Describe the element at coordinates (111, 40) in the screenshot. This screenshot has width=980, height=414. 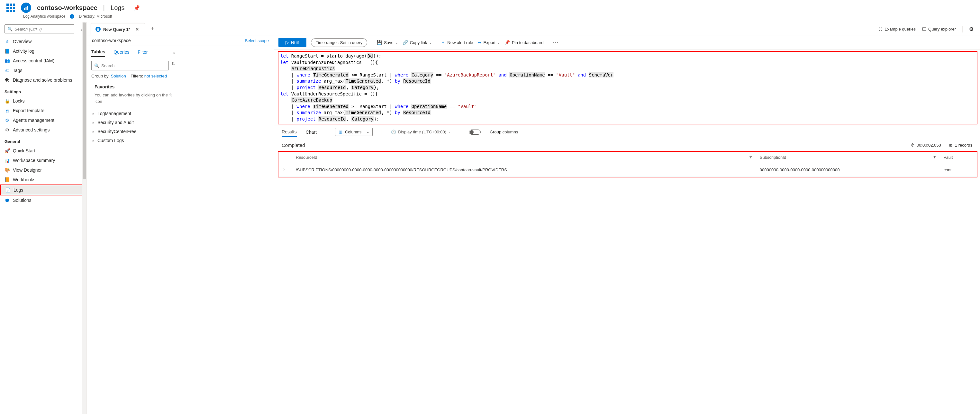
I see `scope-name: contoso-workspace` at that location.